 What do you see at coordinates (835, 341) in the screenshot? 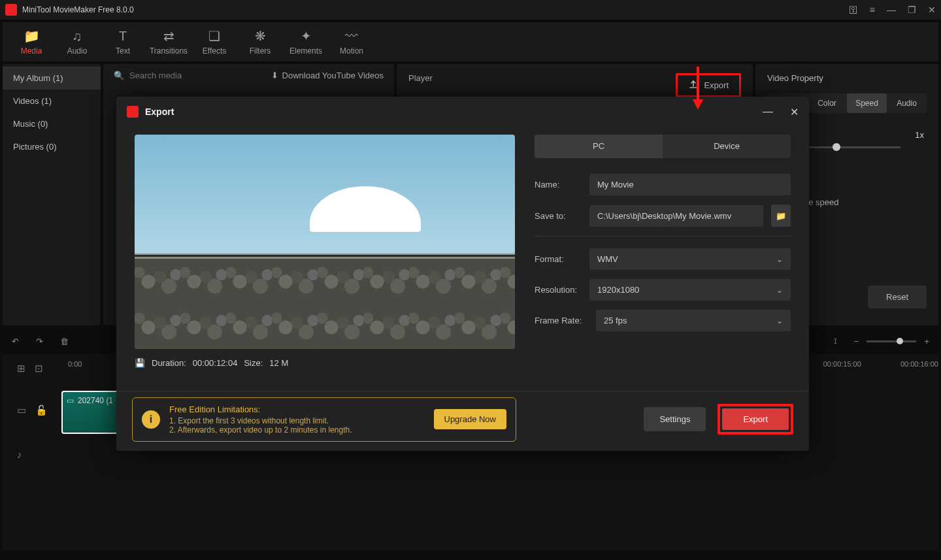
I see `snap-icon: ⟟` at bounding box center [835, 341].